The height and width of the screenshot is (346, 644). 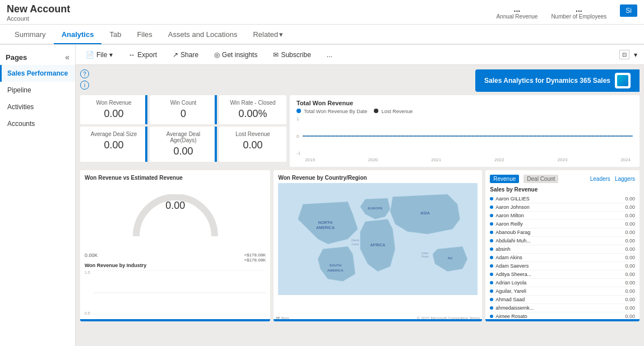 I want to click on win-count-label: Win Count, so click(x=183, y=103).